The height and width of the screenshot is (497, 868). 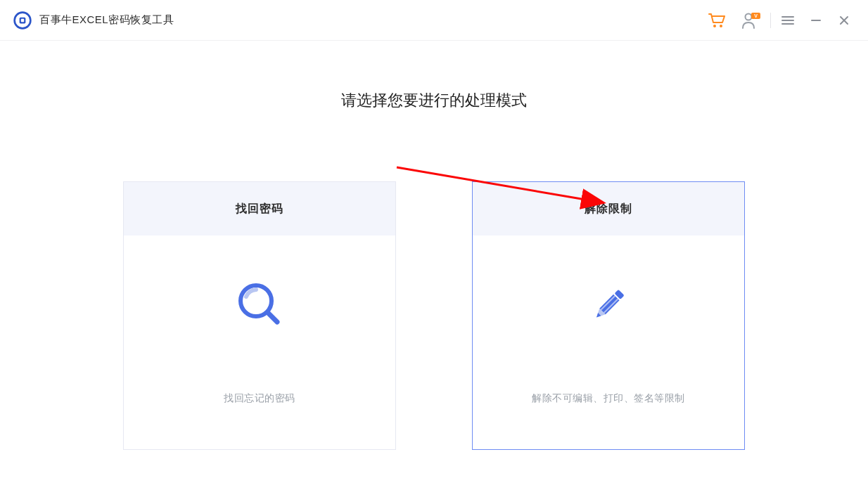 I want to click on cart-icon, so click(x=717, y=20).